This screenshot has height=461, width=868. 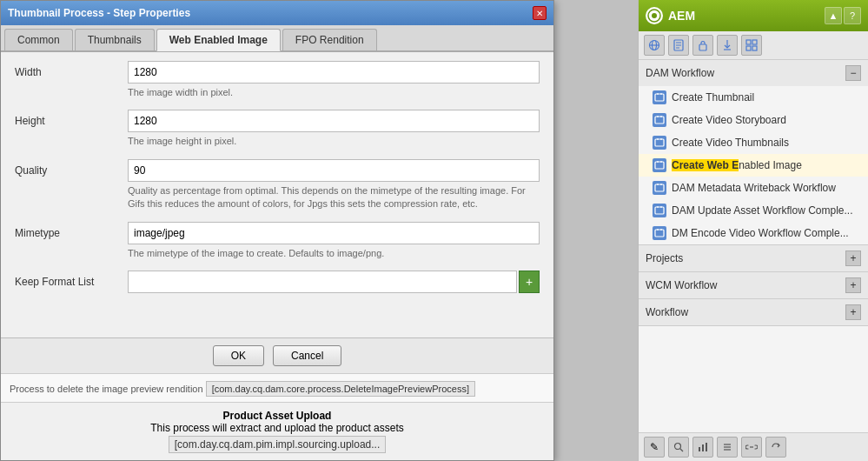 I want to click on process-link: [com.day.cq.dam.core.process.DeleteImage…, so click(x=341, y=389).